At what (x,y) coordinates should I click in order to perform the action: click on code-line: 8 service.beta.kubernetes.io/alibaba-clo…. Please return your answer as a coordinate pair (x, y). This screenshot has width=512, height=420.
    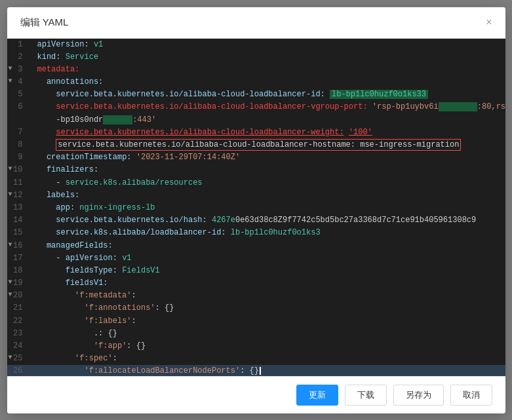
    Looking at the image, I should click on (256, 145).